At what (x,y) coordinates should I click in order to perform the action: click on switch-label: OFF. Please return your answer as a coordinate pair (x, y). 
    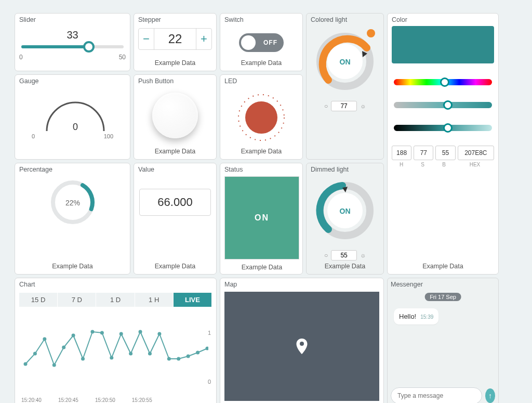
    Looking at the image, I should click on (270, 43).